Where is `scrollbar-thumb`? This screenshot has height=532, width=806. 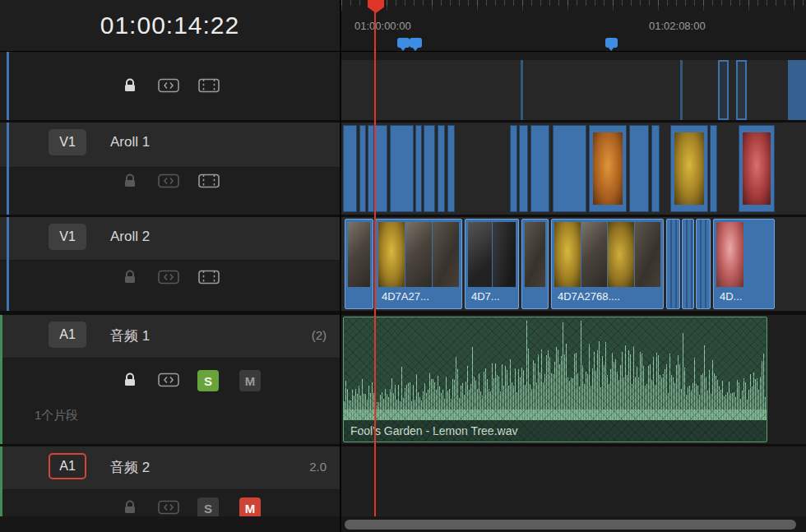
scrollbar-thumb is located at coordinates (571, 525).